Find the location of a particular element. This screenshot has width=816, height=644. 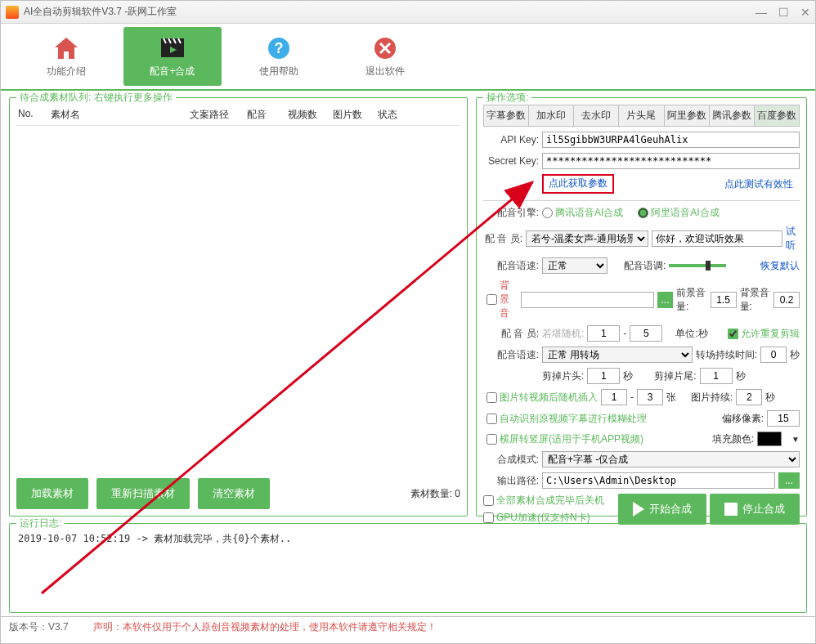

material-queue-legend: 待合成素材队列: 右键执行更多操作 is located at coordinates (96, 98).